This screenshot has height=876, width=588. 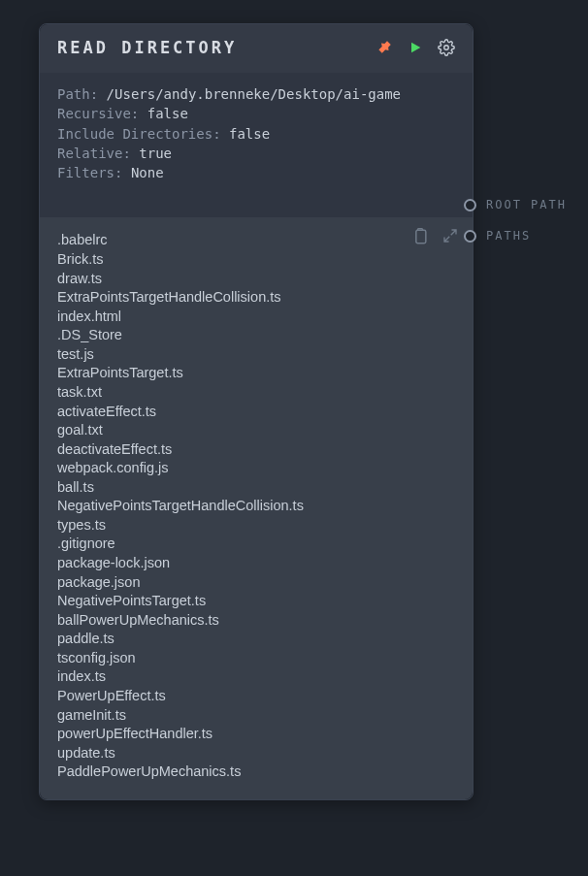 I want to click on list-item: paddle.ts, so click(x=256, y=639).